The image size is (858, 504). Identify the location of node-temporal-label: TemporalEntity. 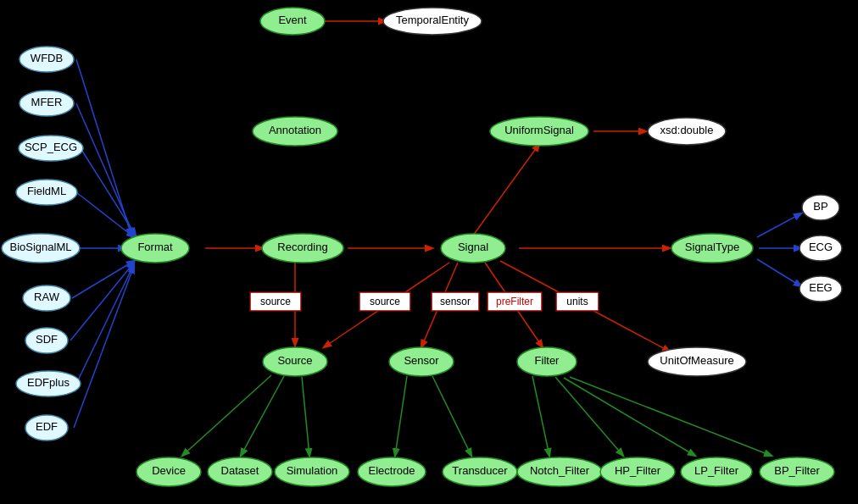
(432, 20).